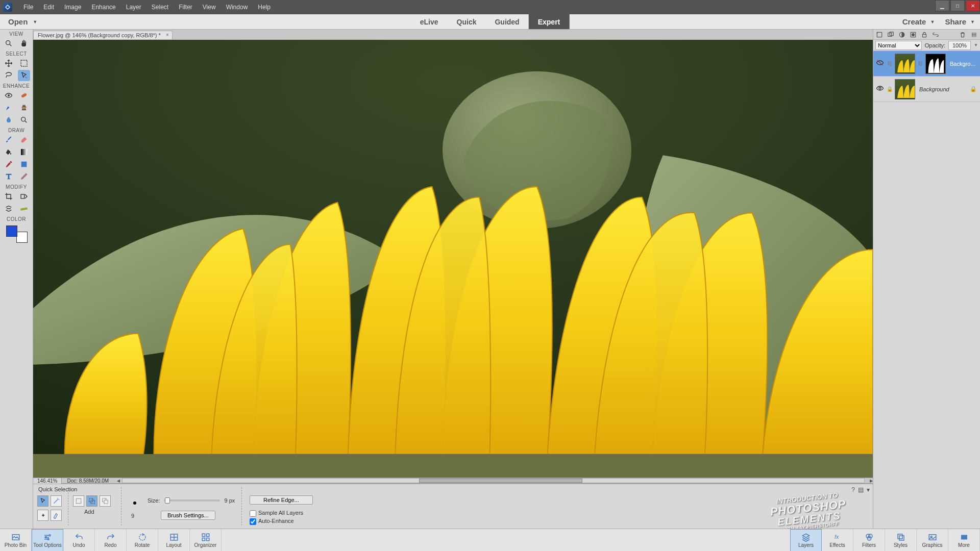  I want to click on close-icon: ×, so click(167, 35).